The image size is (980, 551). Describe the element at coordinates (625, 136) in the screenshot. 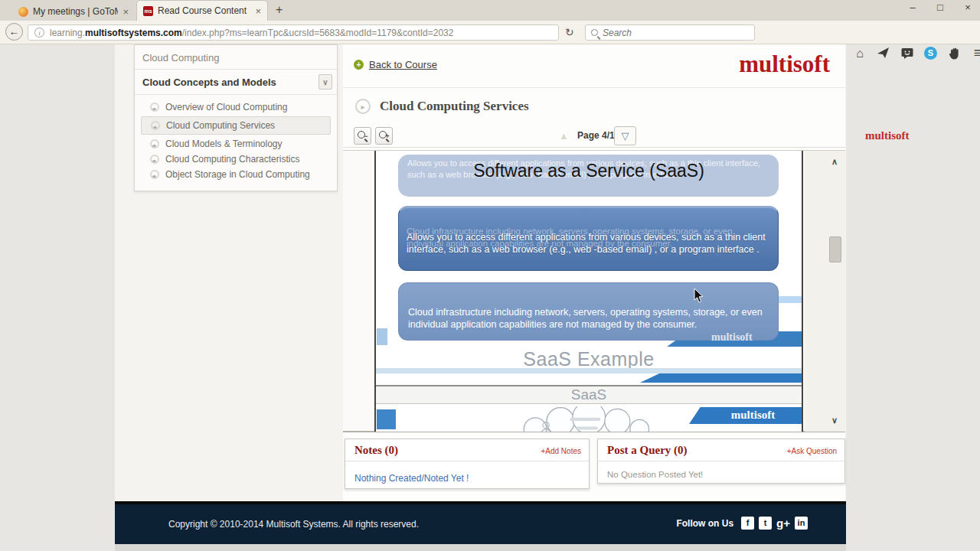

I see `next-page-button: ▽` at that location.